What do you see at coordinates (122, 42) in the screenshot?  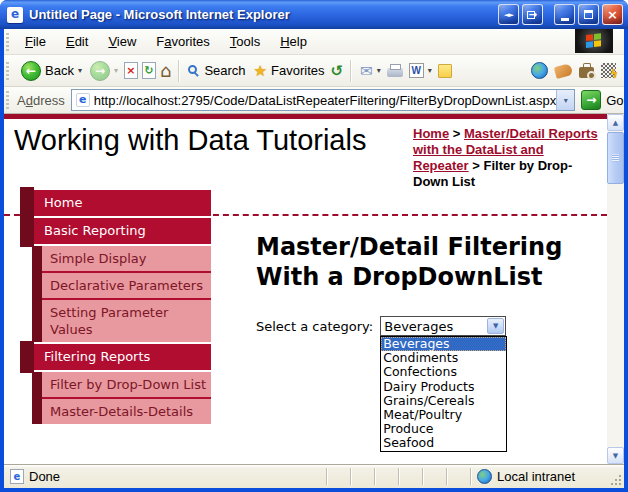 I see `menu-view: View` at bounding box center [122, 42].